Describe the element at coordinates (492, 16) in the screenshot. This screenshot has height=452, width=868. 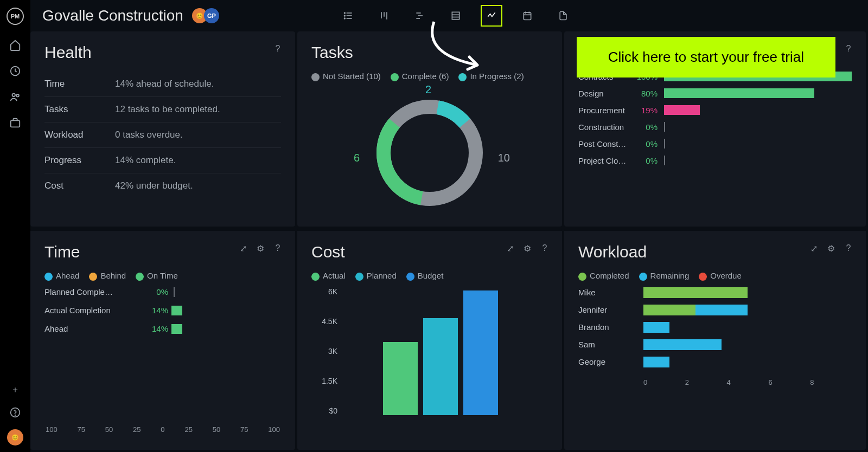
I see `view-dashboard-icon` at that location.